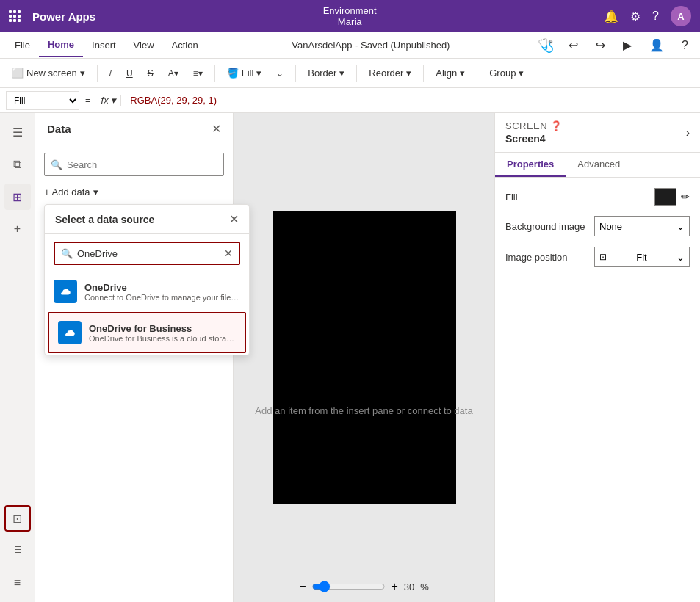 Image resolution: width=700 pixels, height=602 pixels. I want to click on tab-advanced: Advanced, so click(599, 164).